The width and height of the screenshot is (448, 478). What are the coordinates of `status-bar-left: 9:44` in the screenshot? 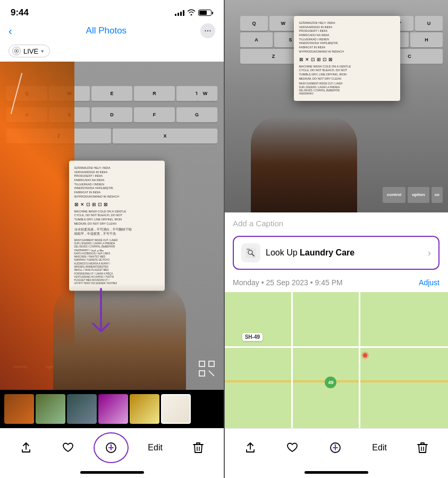 It's located at (112, 11).